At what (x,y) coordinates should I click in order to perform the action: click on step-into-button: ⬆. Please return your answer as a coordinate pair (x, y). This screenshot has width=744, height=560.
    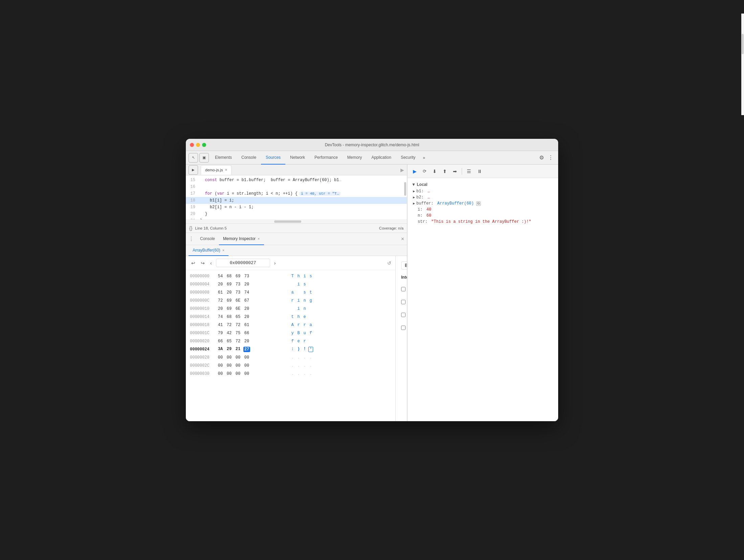
    Looking at the image, I should click on (445, 171).